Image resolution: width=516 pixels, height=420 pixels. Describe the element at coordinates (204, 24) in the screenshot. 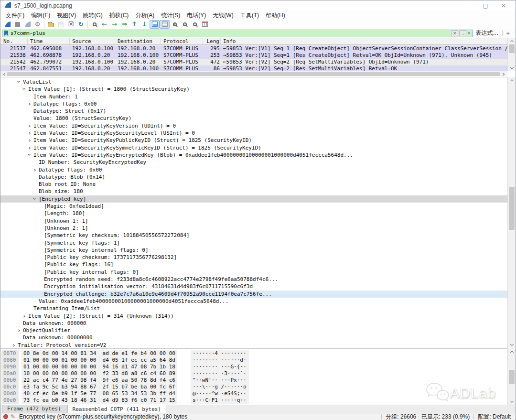

I see `resize-columns-icon` at that location.